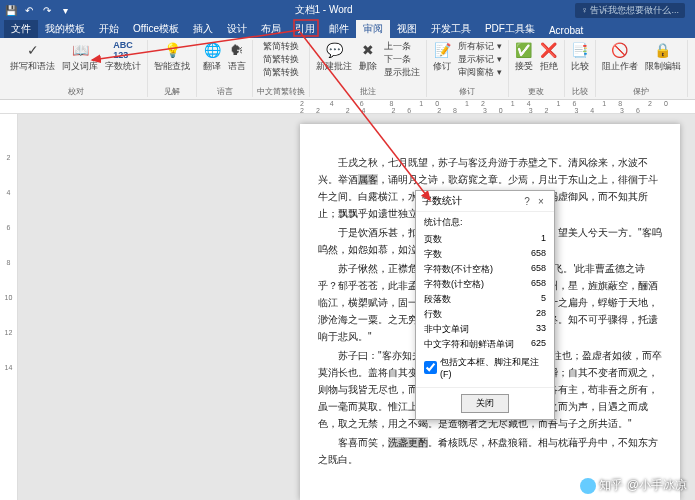 The width and height of the screenshot is (695, 500). Describe the element at coordinates (9, 307) in the screenshot. I see `vertical-ruler: 2468101214` at that location.